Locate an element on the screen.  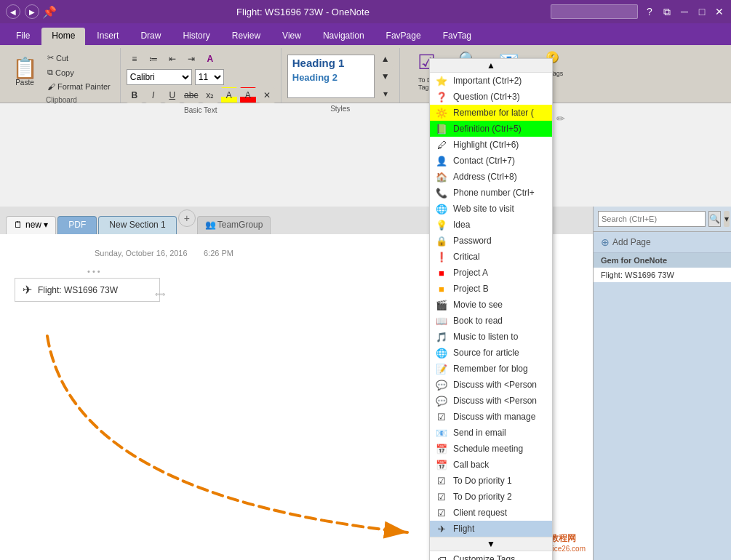
discuss1-label: Discuss with <Person is located at coordinates (495, 385).